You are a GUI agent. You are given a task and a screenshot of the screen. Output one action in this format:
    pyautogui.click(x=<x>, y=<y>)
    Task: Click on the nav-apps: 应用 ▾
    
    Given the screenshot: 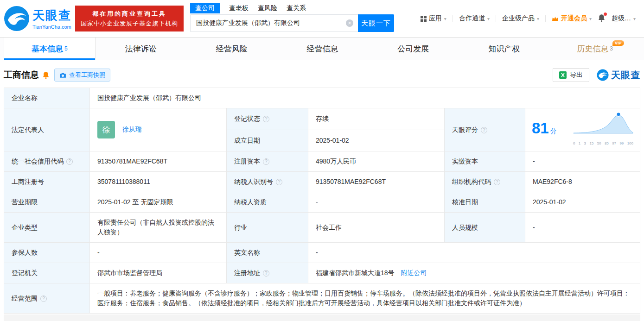 What is the action you would take?
    pyautogui.click(x=434, y=19)
    